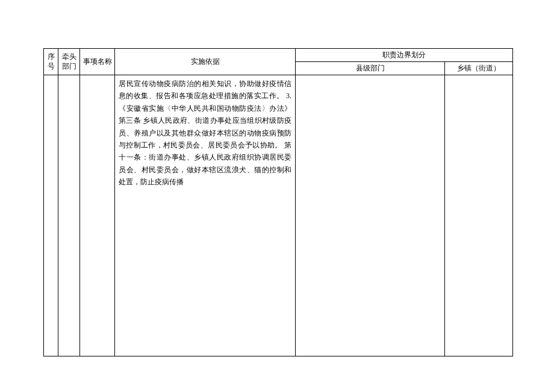 The height and width of the screenshot is (392, 554). What do you see at coordinates (69, 216) in the screenshot?
I see `cell-lead-dept` at bounding box center [69, 216].